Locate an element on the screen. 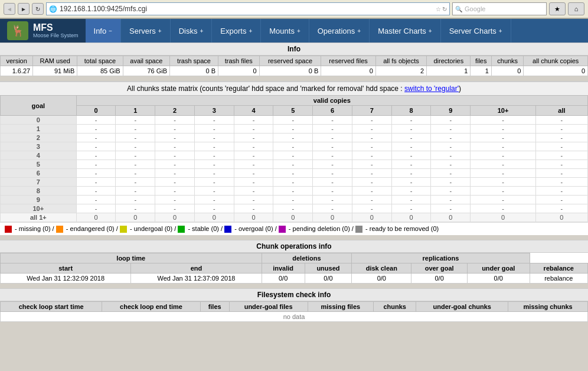  tab-mounts-arrow: + is located at coordinates (299, 31).